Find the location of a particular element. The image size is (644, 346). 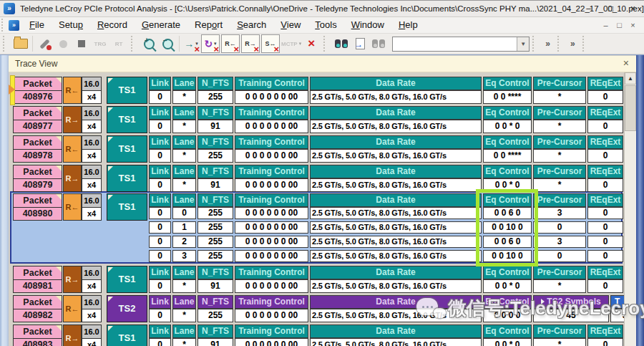

find-icon is located at coordinates (341, 44).